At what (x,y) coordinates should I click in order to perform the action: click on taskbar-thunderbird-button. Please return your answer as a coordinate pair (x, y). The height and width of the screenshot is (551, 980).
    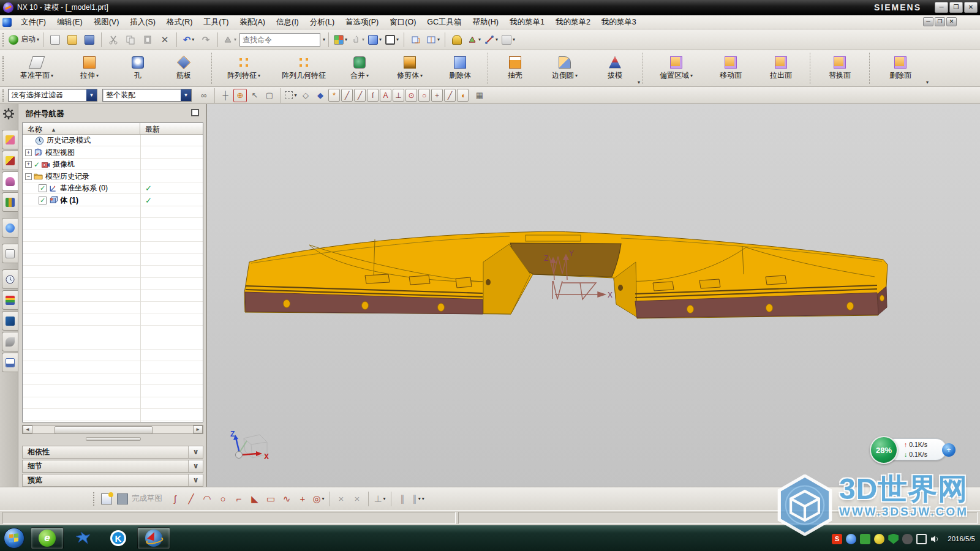
    Looking at the image, I should click on (83, 538).